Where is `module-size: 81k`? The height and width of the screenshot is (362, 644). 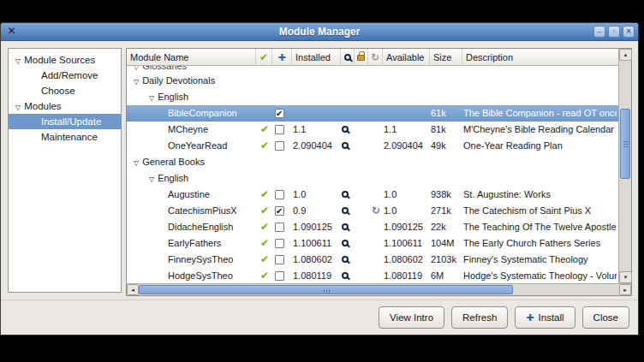 module-size: 81k is located at coordinates (447, 130).